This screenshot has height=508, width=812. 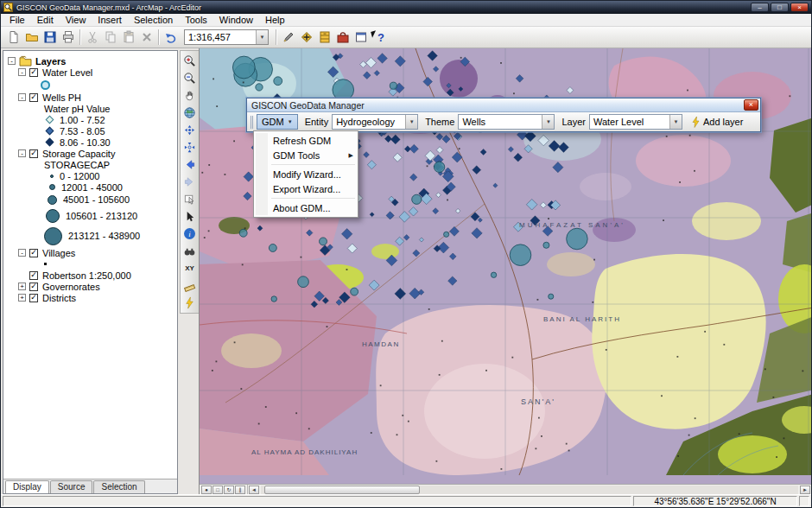 I want to click on layout-view-button: □, so click(x=218, y=490).